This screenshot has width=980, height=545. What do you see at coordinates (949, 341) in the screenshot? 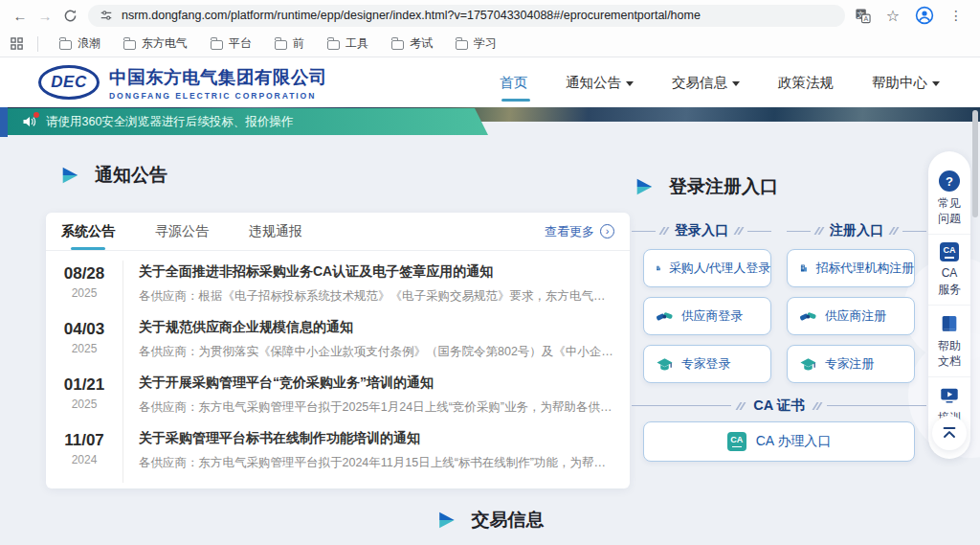
I see `sidebar-item-help-docs: 帮助文档` at bounding box center [949, 341].